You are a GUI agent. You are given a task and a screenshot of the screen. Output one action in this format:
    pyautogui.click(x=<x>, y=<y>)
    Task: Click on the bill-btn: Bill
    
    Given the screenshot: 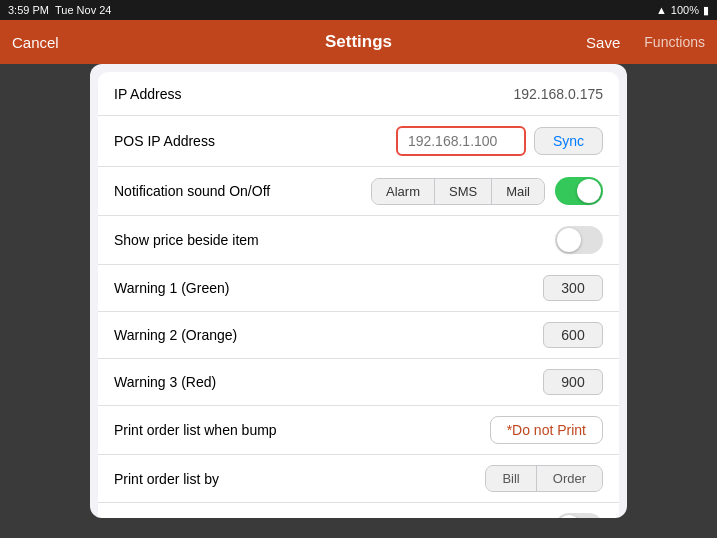 What is the action you would take?
    pyautogui.click(x=511, y=478)
    